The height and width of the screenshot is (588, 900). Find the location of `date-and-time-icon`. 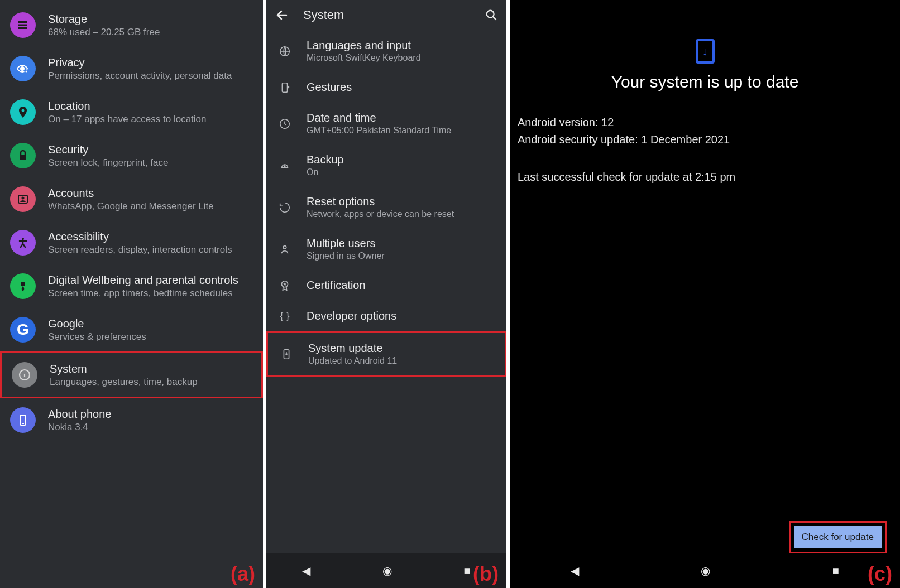

date-and-time-icon is located at coordinates (285, 124).